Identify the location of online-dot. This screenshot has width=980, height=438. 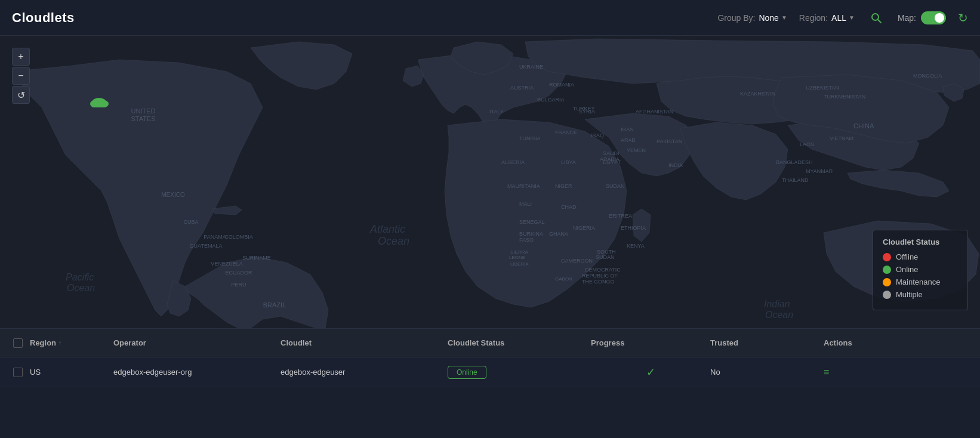
(887, 270).